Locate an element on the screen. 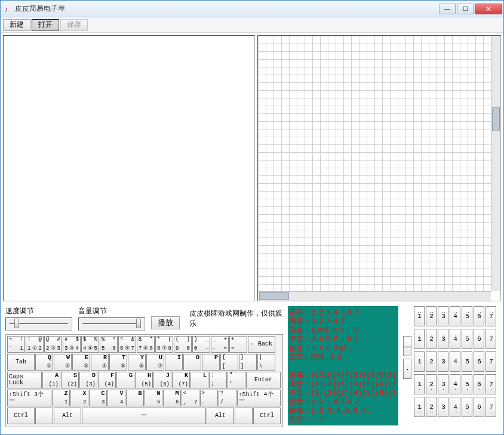  key: ^&6⑤7 is located at coordinates (127, 344).